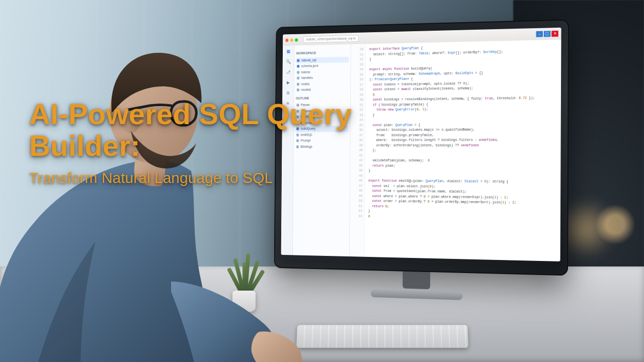  I want to click on sidebar-item: Prompt, so click(322, 141).